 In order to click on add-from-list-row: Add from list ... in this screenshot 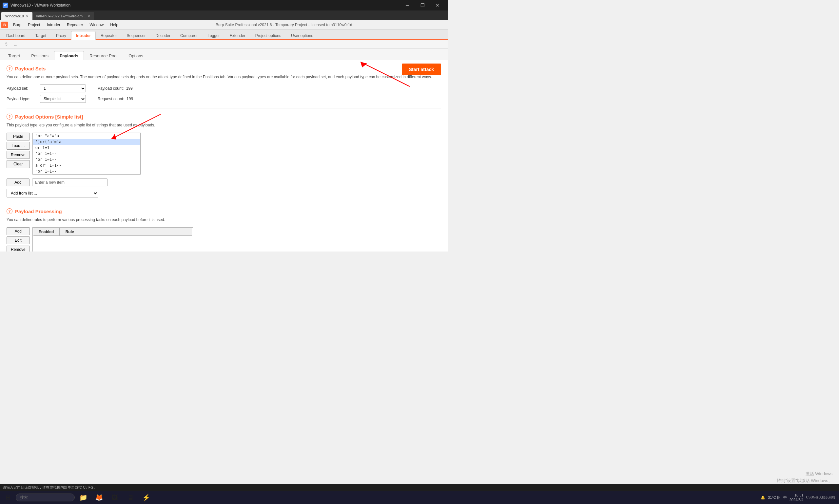, I will do `click(224, 193)`.